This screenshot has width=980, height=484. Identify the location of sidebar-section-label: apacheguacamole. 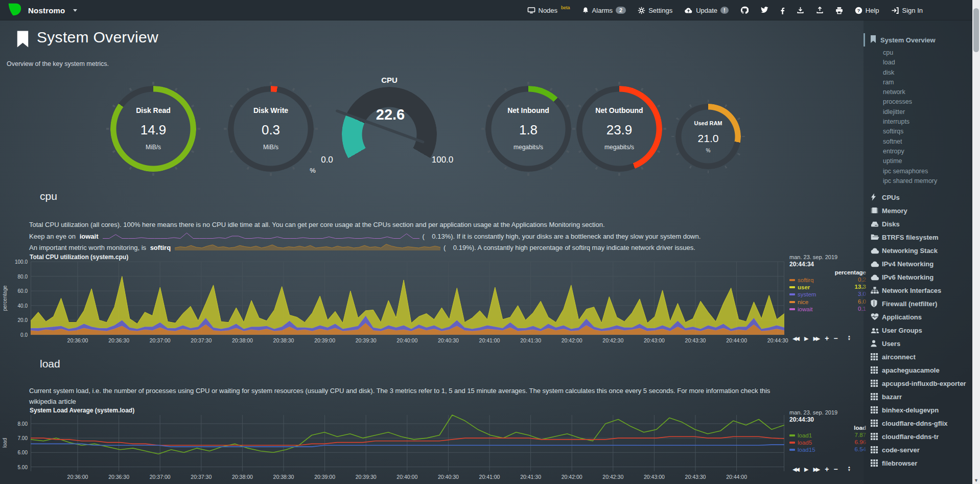
(911, 370).